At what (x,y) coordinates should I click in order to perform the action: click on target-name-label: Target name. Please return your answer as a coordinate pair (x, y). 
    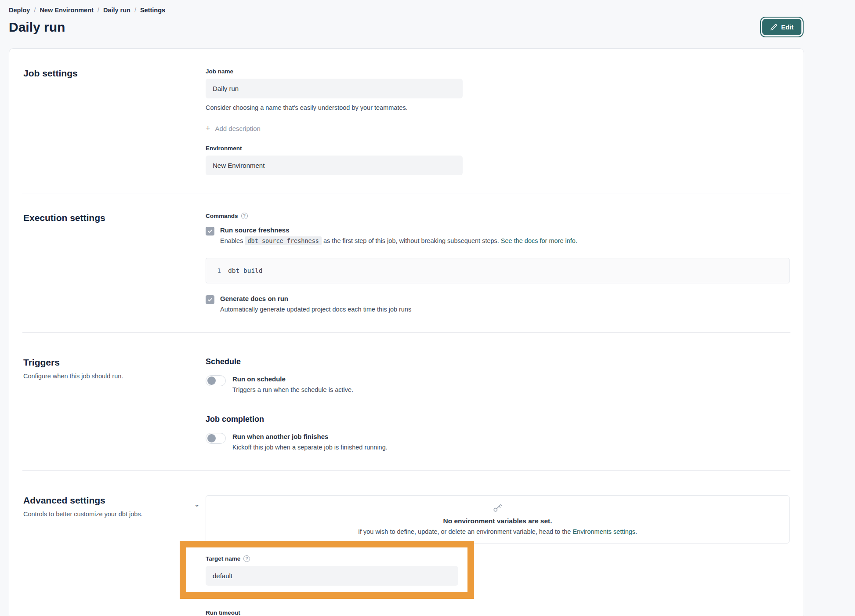
    Looking at the image, I should click on (223, 559).